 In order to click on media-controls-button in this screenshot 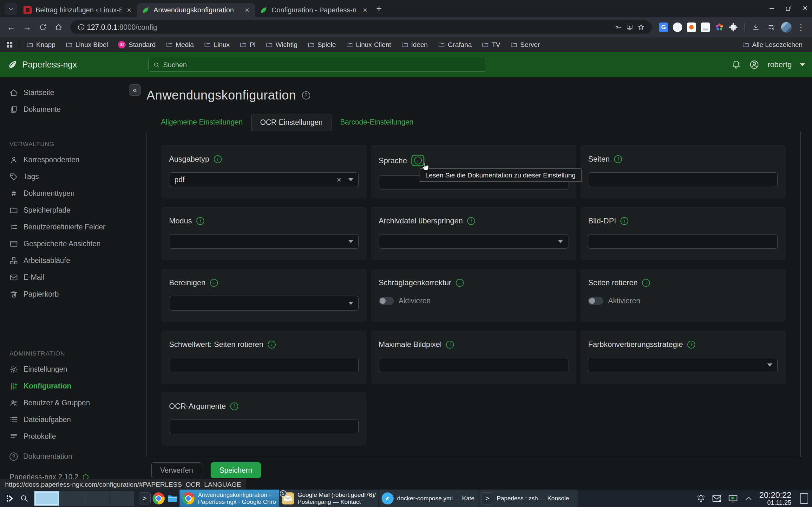, I will do `click(772, 27)`.